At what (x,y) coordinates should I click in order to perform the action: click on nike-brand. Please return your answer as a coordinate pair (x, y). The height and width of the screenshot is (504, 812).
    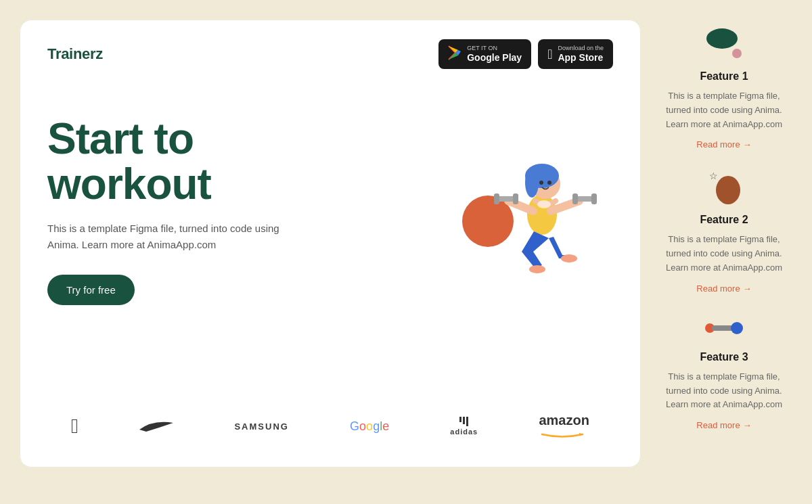
    Looking at the image, I should click on (156, 426).